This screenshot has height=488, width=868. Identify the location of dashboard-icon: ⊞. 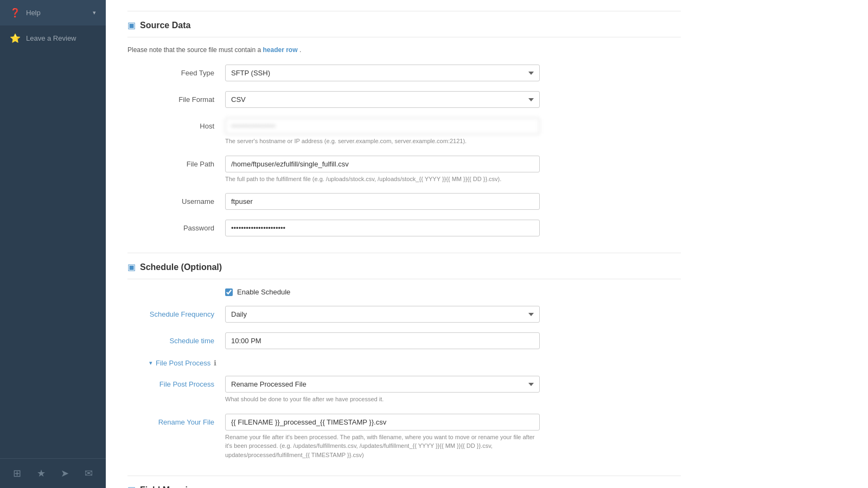
(17, 473).